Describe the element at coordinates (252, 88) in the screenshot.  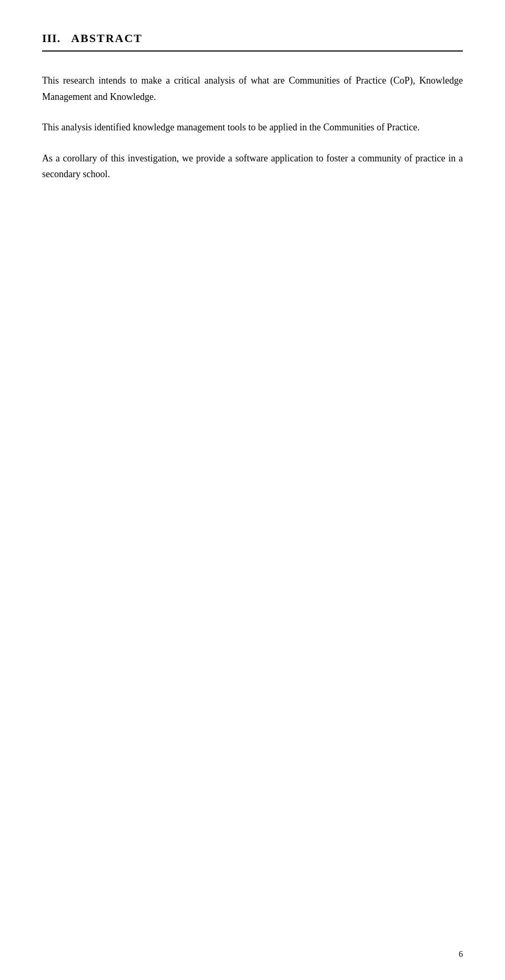
I see `paragraph-1: This research intends to make a critical…` at that location.